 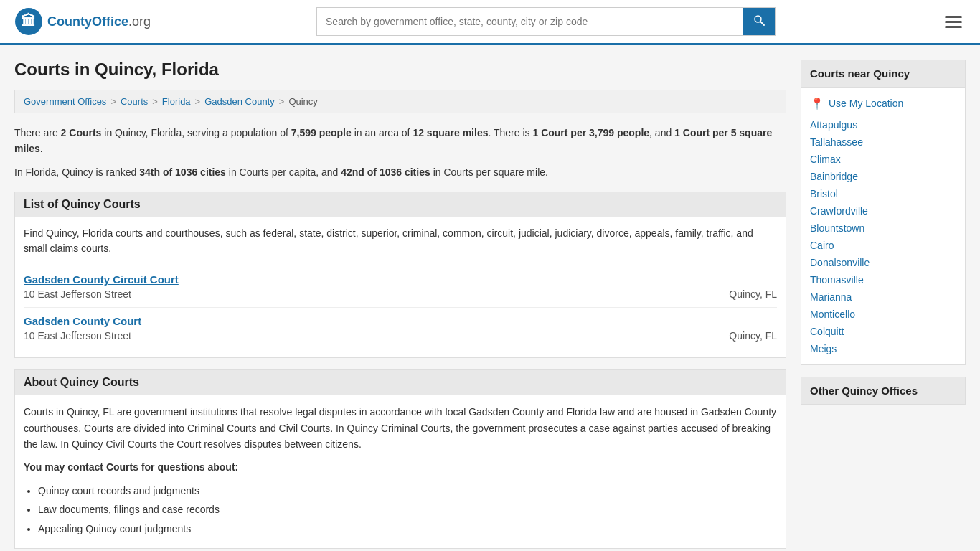 What do you see at coordinates (400, 172) in the screenshot?
I see `rank-text: In Florida, Quincy is ranked 34th of 103…` at bounding box center [400, 172].